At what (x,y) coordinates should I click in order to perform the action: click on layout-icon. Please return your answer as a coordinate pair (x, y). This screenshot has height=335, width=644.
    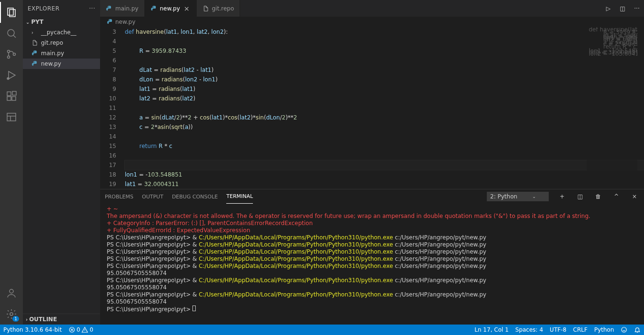
    Looking at the image, I should click on (11, 117).